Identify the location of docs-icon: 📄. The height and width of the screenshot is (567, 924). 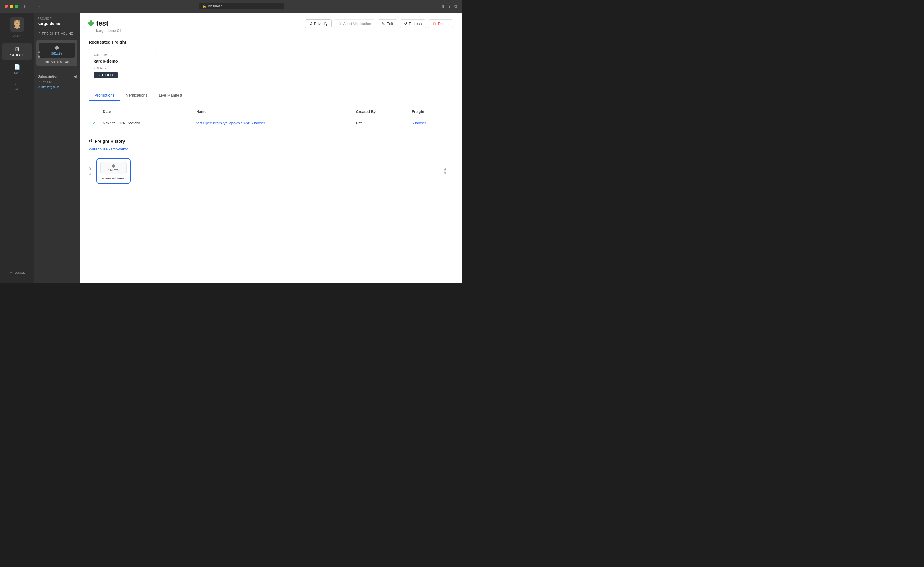
(17, 67).